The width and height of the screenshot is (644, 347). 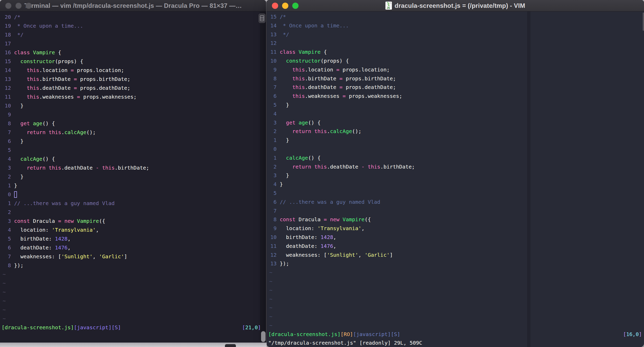 What do you see at coordinates (133, 17) in the screenshot?
I see `code-line: 20/*` at bounding box center [133, 17].